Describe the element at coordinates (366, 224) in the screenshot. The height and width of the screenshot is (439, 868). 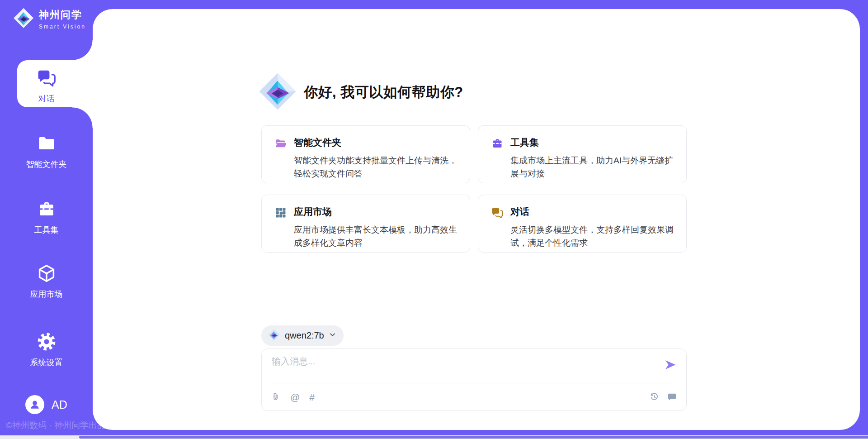
I see `card-app-market: 应用市场 应用市场提供丰富长文本模板，助力高效生成多样化文章内容` at that location.